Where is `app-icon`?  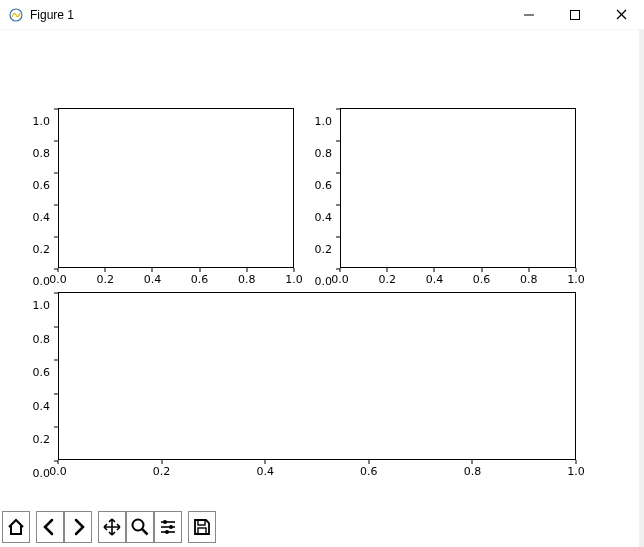 app-icon is located at coordinates (16, 15).